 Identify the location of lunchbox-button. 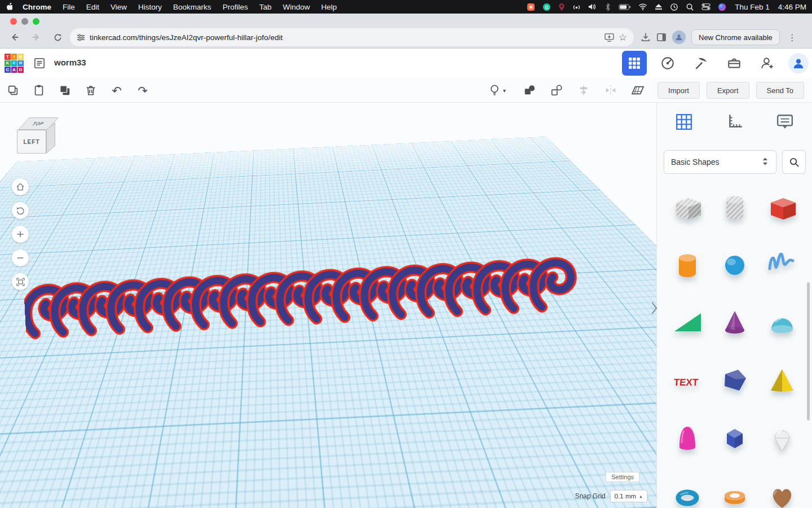
(734, 63).